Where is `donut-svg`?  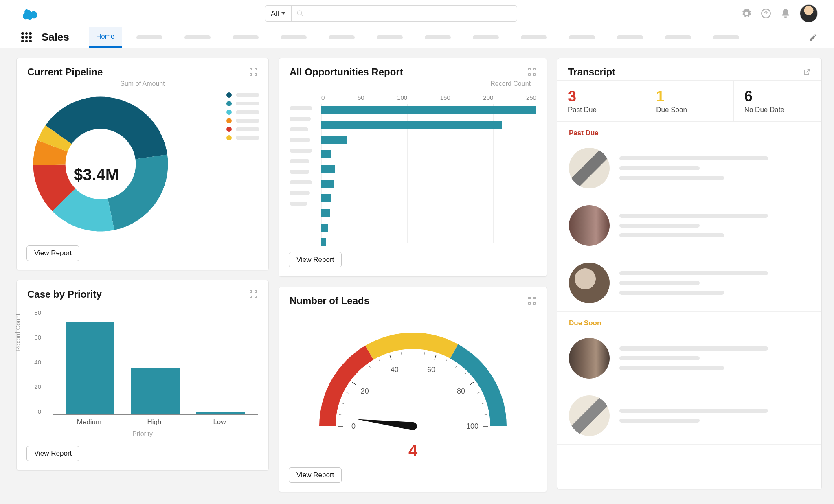 donut-svg is located at coordinates (101, 164).